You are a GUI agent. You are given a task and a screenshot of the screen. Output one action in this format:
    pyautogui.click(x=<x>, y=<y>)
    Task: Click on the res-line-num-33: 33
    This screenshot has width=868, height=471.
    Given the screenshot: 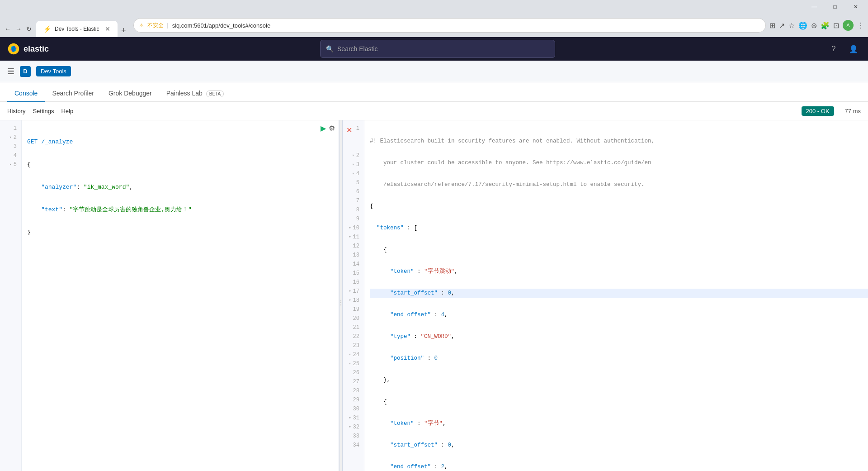 What is the action you would take?
    pyautogui.click(x=354, y=436)
    